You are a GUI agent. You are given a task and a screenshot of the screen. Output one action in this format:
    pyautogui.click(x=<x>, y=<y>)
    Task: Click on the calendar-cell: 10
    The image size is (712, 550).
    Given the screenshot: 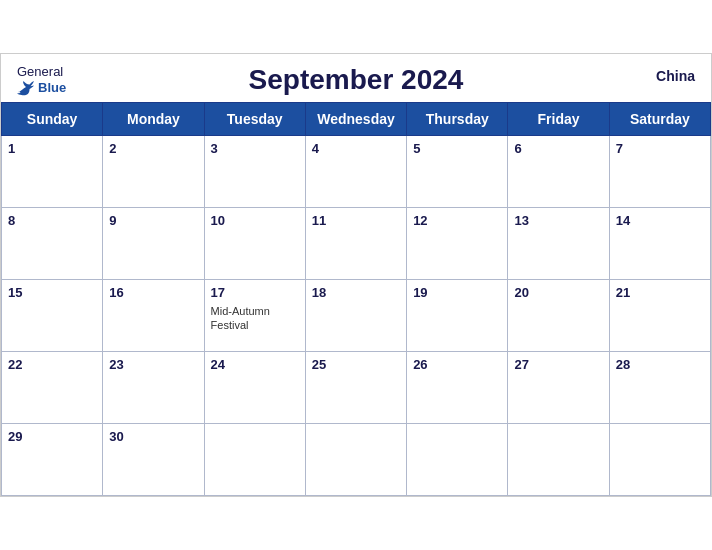 What is the action you would take?
    pyautogui.click(x=254, y=244)
    